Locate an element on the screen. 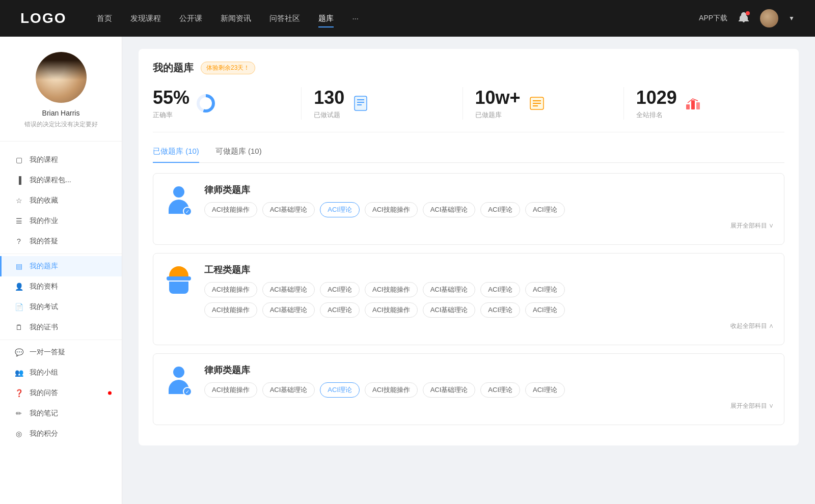 The height and width of the screenshot is (504, 815). tab-done-banks: 已做题库 (10) is located at coordinates (176, 155).